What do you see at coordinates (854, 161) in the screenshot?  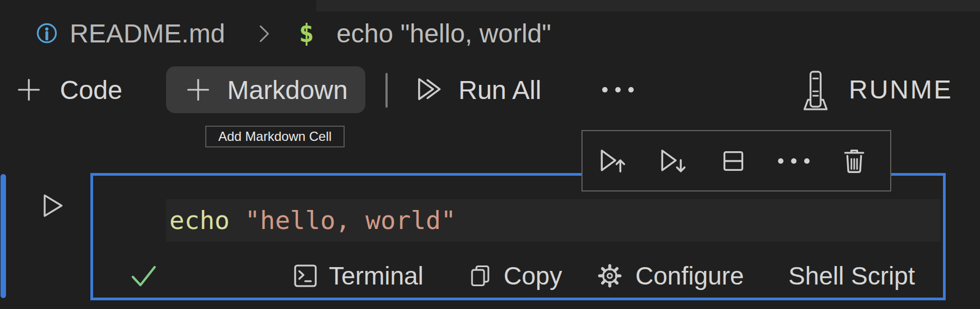 I see `trash-icon` at bounding box center [854, 161].